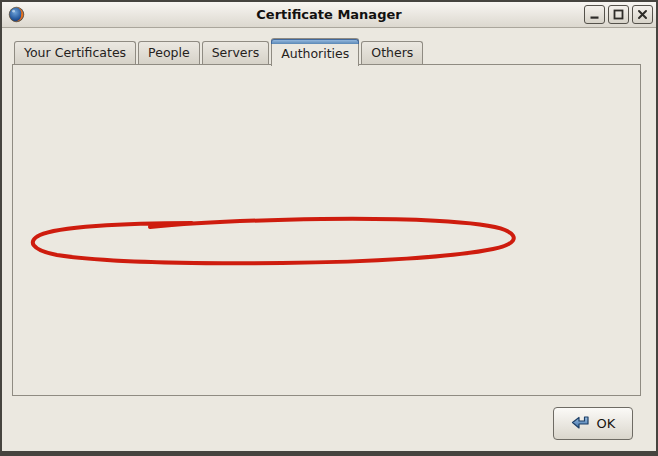 This screenshot has height=456, width=658. Describe the element at coordinates (315, 52) in the screenshot. I see `tab-authorities: Authorities` at that location.